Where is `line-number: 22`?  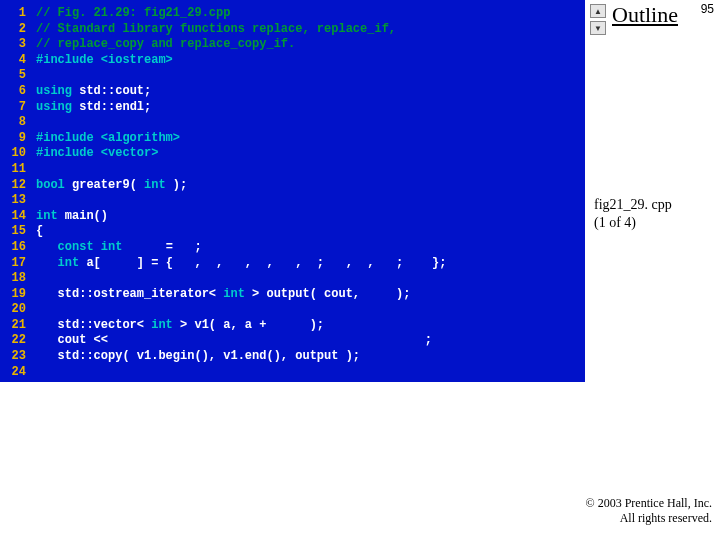
line-number: 22 is located at coordinates (15, 341).